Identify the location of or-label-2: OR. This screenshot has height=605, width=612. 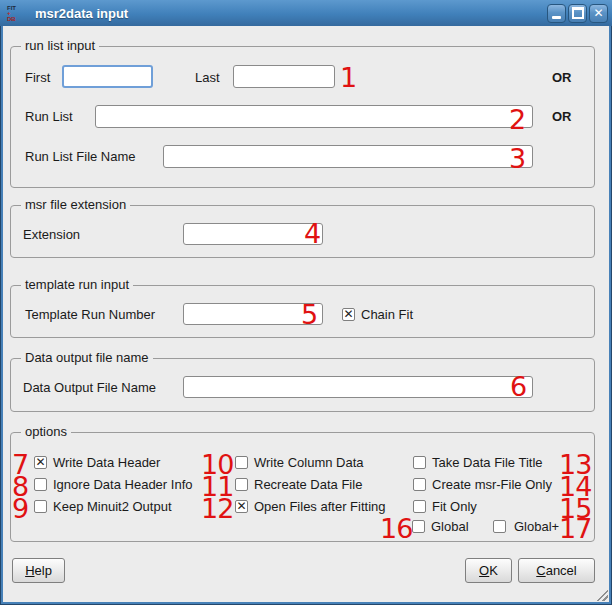
(562, 116).